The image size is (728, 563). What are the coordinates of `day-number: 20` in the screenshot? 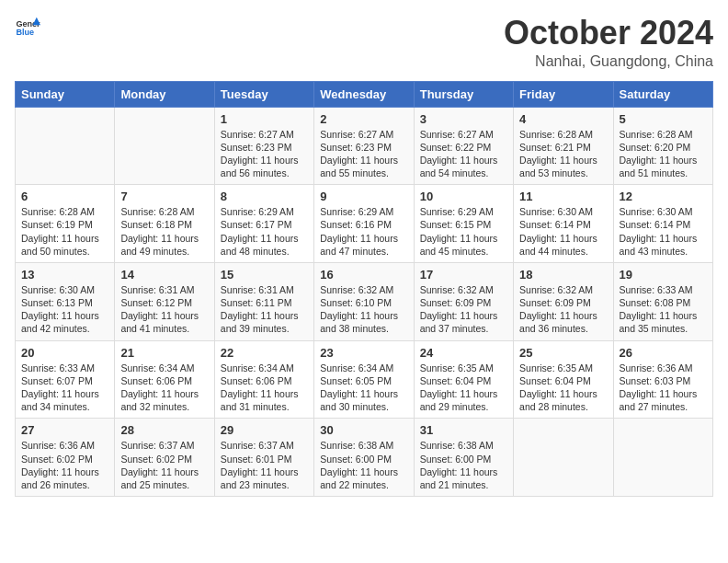 It's located at (64, 353).